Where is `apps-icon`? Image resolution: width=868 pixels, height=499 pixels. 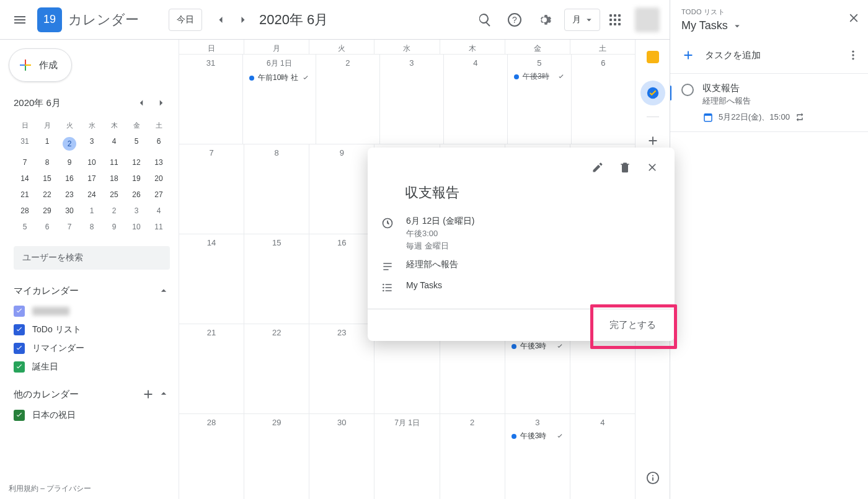 apps-icon is located at coordinates (615, 20).